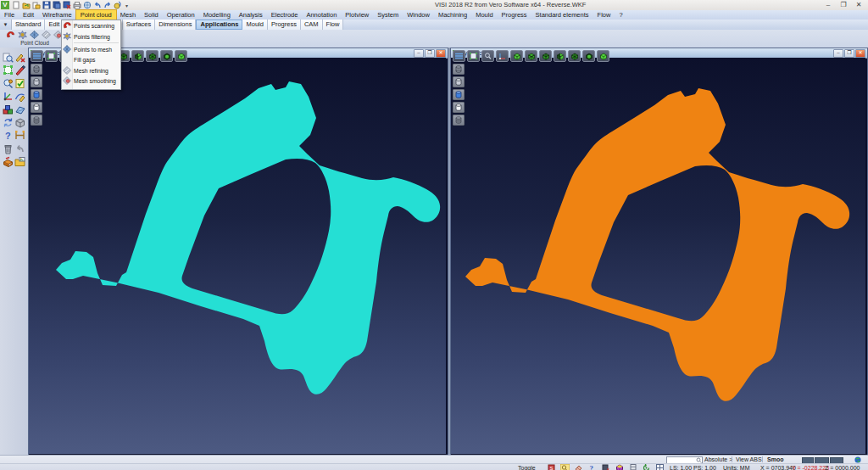 Image resolution: width=868 pixels, height=470 pixels. What do you see at coordinates (502, 56) in the screenshot?
I see `move-view-icon` at bounding box center [502, 56].